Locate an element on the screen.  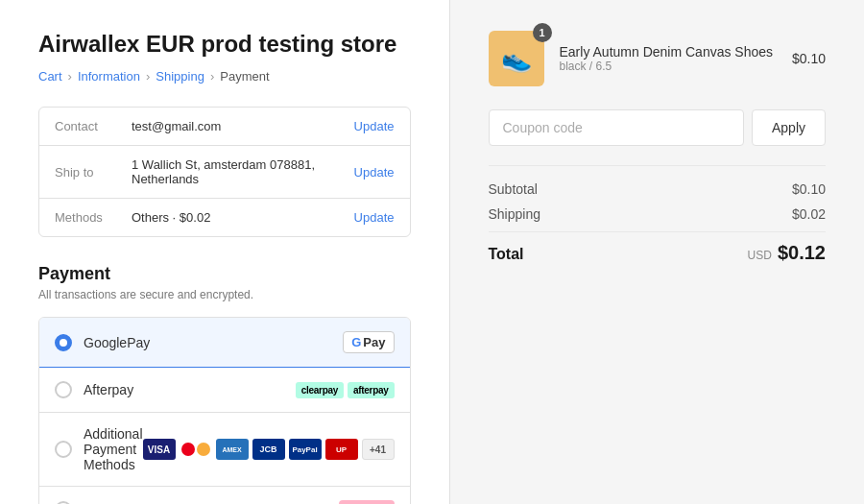
afterpay-icons: clearpay afterpay is located at coordinates (346, 390).